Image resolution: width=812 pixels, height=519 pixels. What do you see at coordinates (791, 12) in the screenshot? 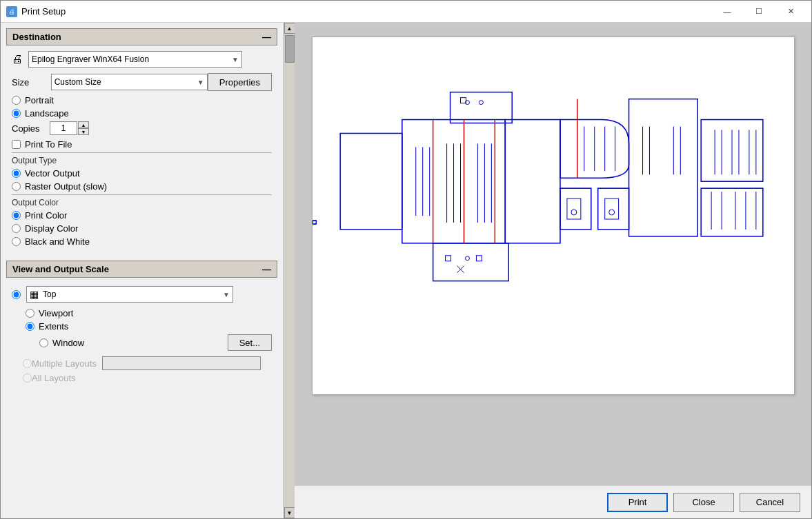
I see `close-button: ✕` at bounding box center [791, 12].